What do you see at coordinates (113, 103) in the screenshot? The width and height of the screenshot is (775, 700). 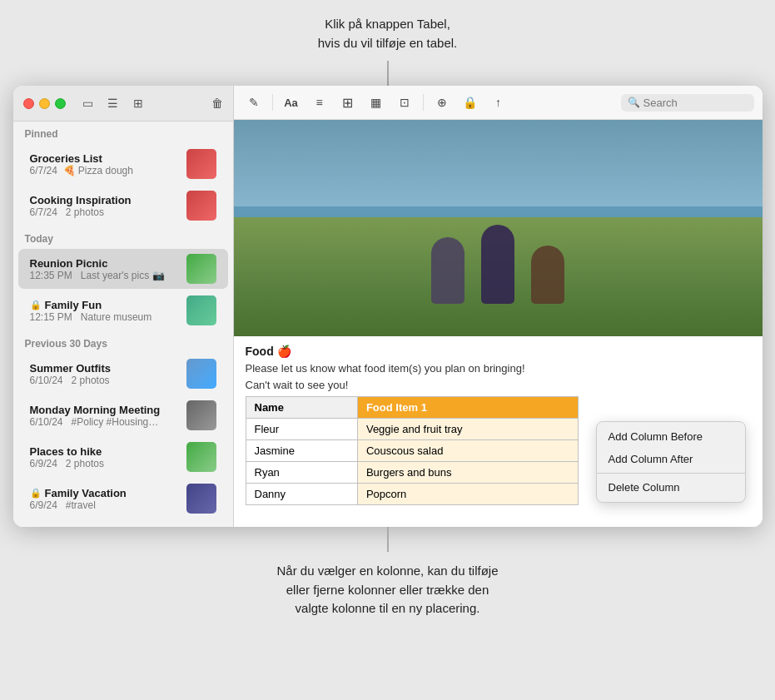 I see `list-view-icon: ☰` at bounding box center [113, 103].